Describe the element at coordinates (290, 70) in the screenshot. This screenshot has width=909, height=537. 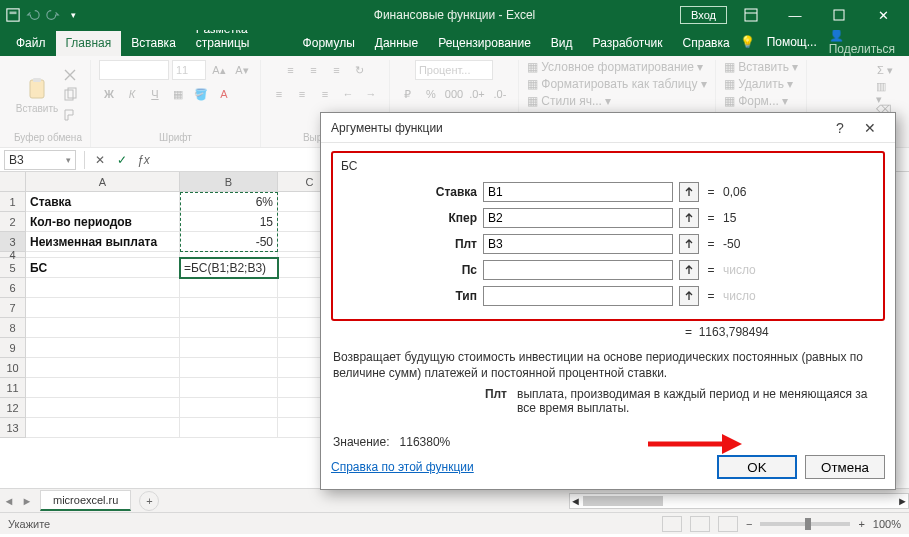
I see `align-top-icon: ≡` at that location.